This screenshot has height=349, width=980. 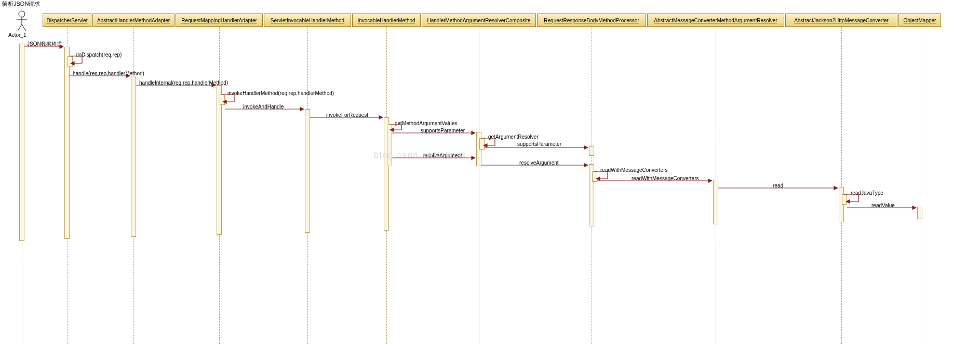 I want to click on participant-invocable-handler-method: InvocableHandlerMethod, so click(x=386, y=20).